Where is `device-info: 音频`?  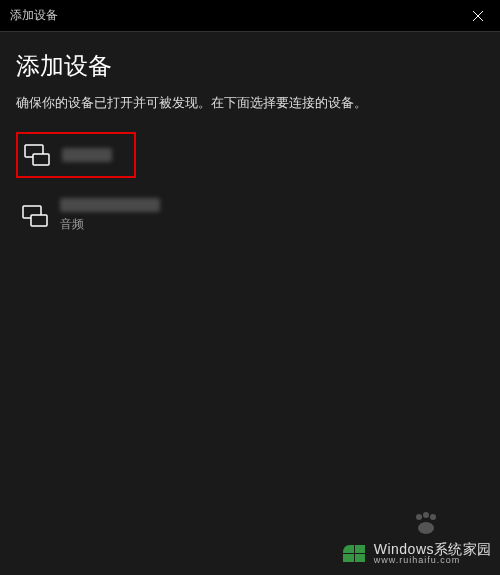 device-info: 音频 is located at coordinates (110, 216).